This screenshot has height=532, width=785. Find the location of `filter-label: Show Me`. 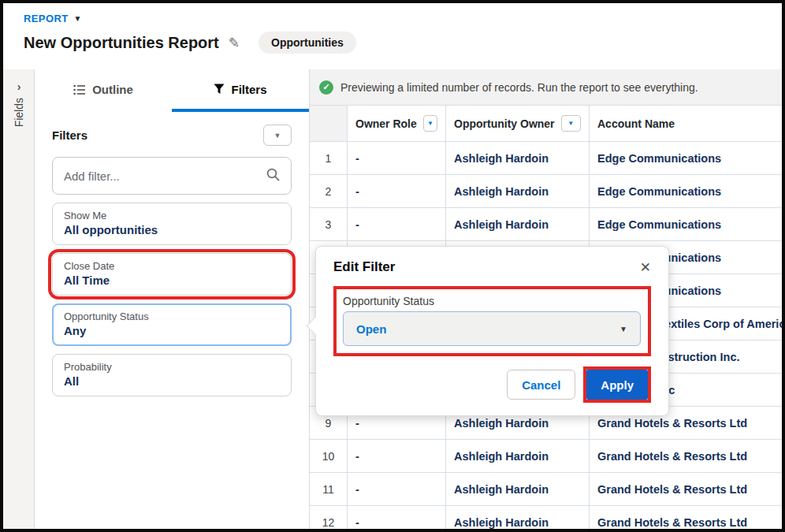

filter-label: Show Me is located at coordinates (172, 216).